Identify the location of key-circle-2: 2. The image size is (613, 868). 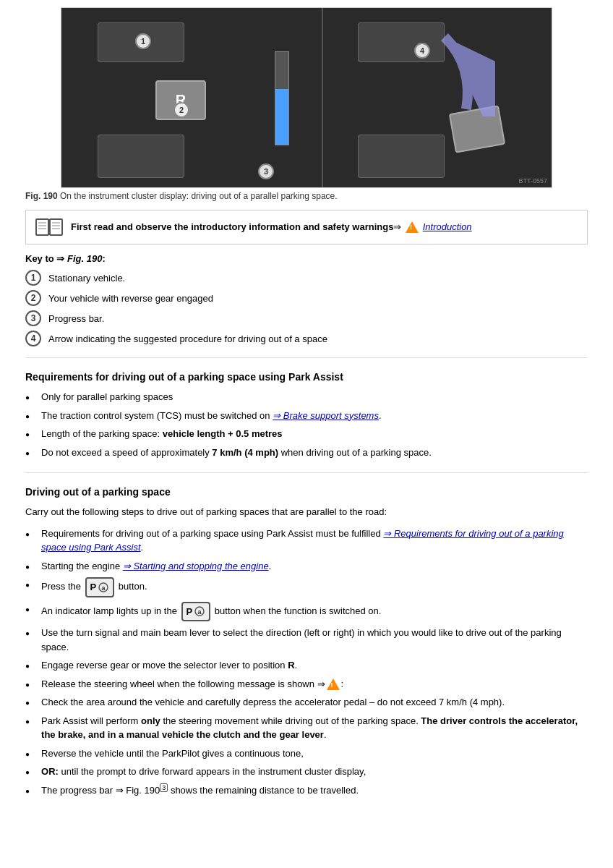
(33, 298).